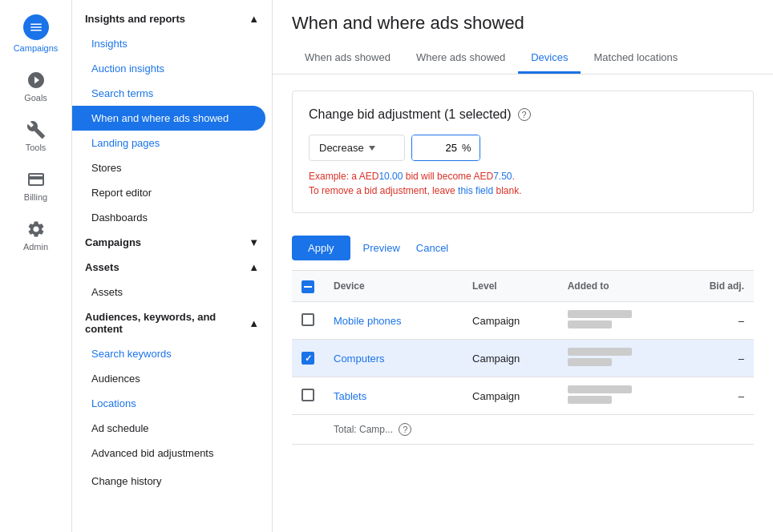 This screenshot has width=773, height=532. I want to click on bid-adjustment-panel: Change bid adjustment (1 selected) ? Dec…, so click(523, 152).